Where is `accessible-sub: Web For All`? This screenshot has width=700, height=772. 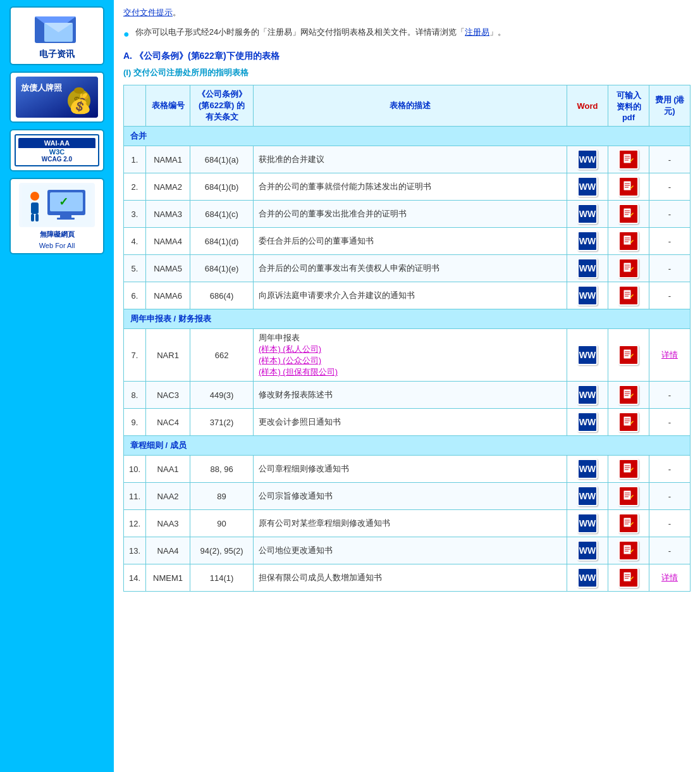
accessible-sub: Web For All is located at coordinates (57, 246).